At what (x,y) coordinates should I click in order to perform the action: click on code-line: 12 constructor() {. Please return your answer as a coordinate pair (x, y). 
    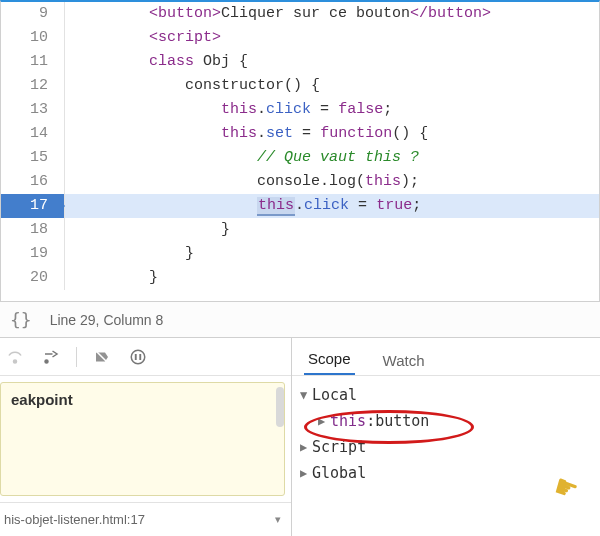
    Looking at the image, I should click on (300, 86).